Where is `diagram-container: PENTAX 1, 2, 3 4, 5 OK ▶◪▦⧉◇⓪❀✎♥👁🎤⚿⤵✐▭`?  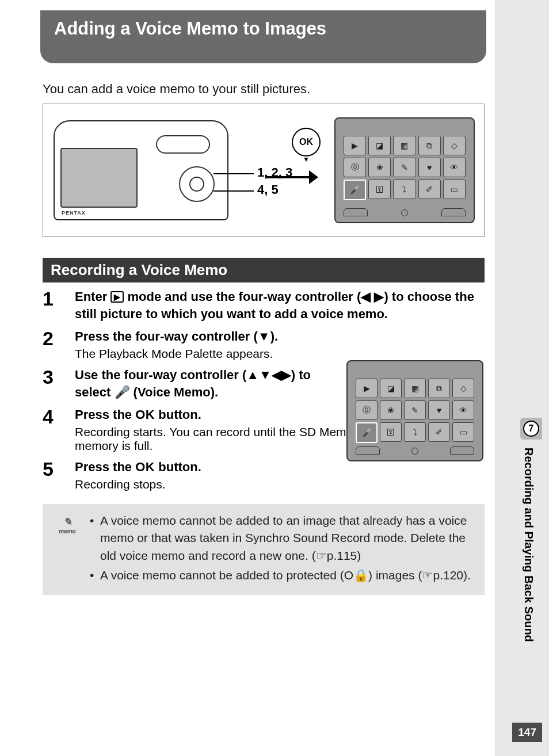
diagram-container: PENTAX 1, 2, 3 4, 5 OK ▶◪▦⧉◇⓪❀✎♥👁🎤⚿⤵✐▭ is located at coordinates (264, 170).